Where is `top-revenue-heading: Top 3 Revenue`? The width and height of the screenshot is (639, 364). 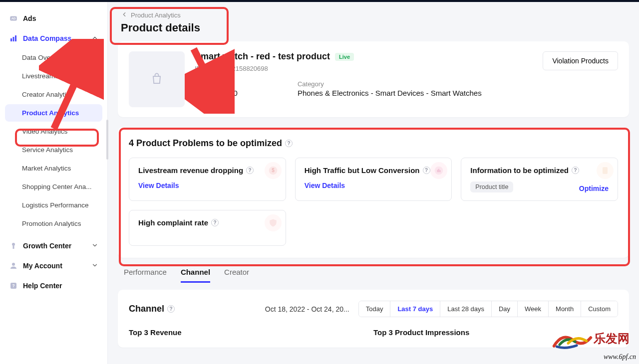
top-revenue-heading: Top 3 Revenue is located at coordinates (251, 332).